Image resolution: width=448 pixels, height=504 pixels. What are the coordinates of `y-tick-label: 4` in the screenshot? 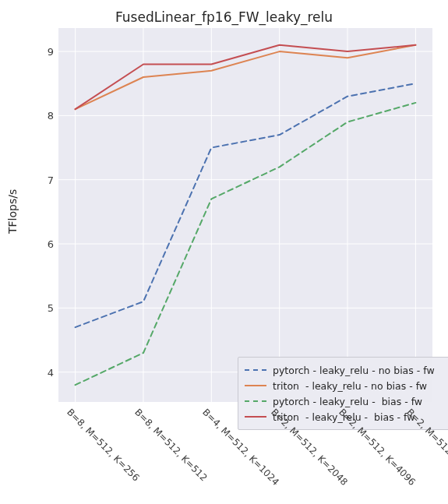 It's located at (44, 372).